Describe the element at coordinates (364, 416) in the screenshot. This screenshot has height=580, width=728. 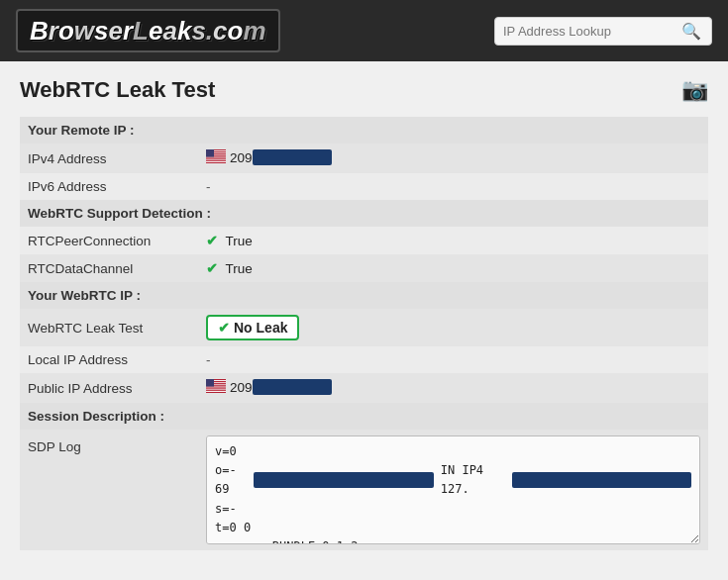
I see `section-session: Session Description :` at that location.